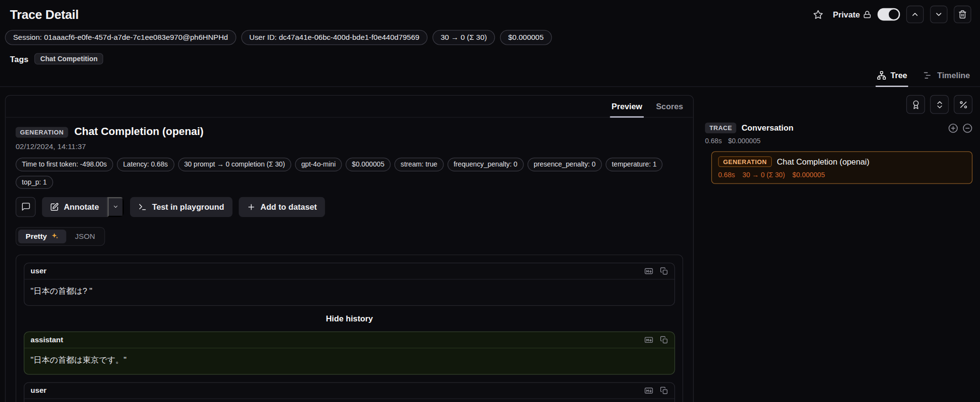 This screenshot has width=980, height=402. What do you see at coordinates (894, 15) in the screenshot?
I see `toggle-knob` at bounding box center [894, 15].